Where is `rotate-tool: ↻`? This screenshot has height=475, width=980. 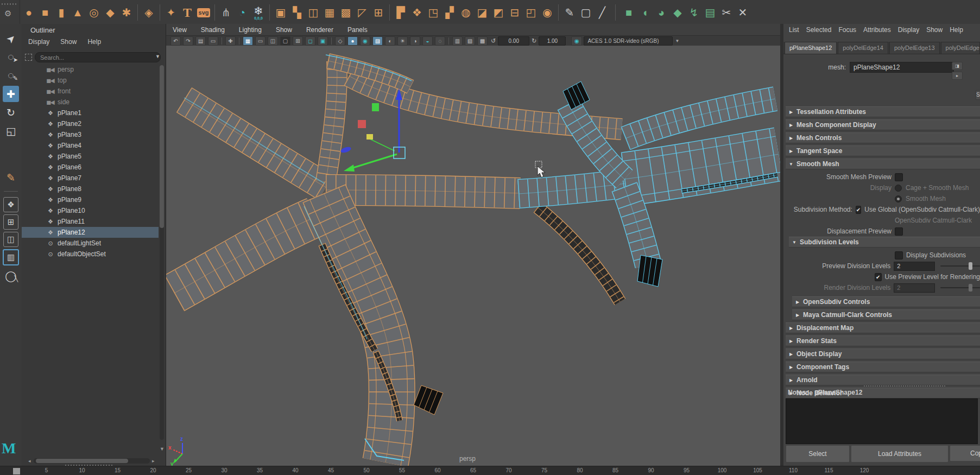
rotate-tool: ↻ is located at coordinates (11, 112).